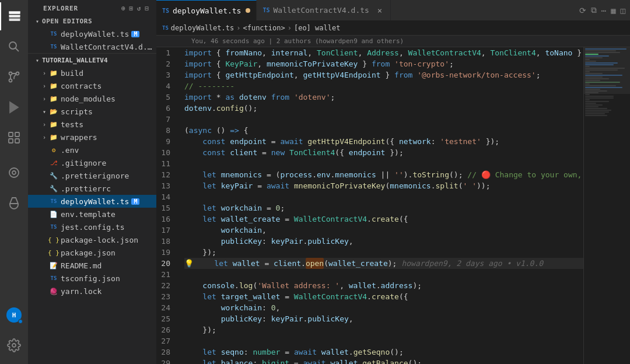 Image resolution: width=630 pixels, height=364 pixels. What do you see at coordinates (37, 21) in the screenshot?
I see `open-editors-arrow` at bounding box center [37, 21].